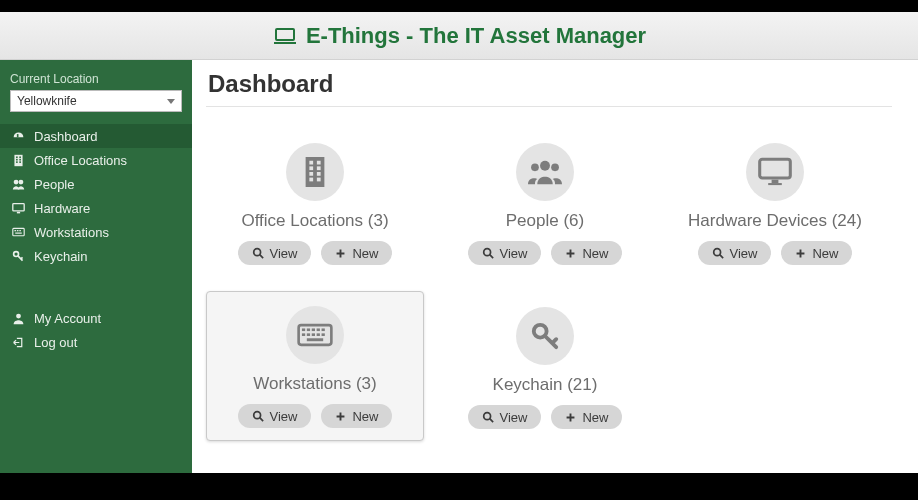 This screenshot has width=918, height=500. Describe the element at coordinates (775, 221) in the screenshot. I see `card-title: Hardware Devices (24)` at that location.